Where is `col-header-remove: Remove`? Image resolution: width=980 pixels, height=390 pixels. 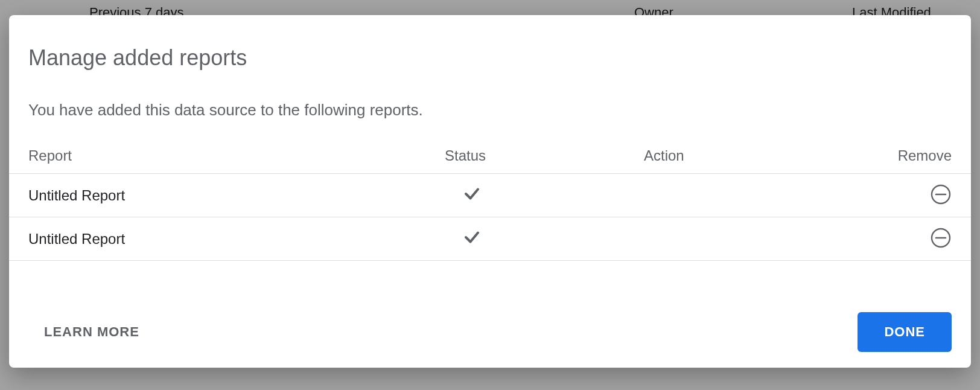
col-header-remove: Remove is located at coordinates (908, 156).